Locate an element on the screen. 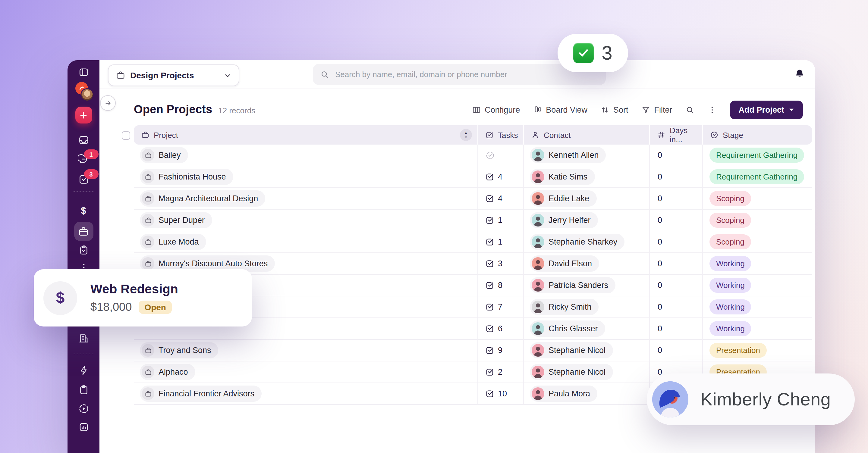  add-project-label: Add Project is located at coordinates (761, 110).